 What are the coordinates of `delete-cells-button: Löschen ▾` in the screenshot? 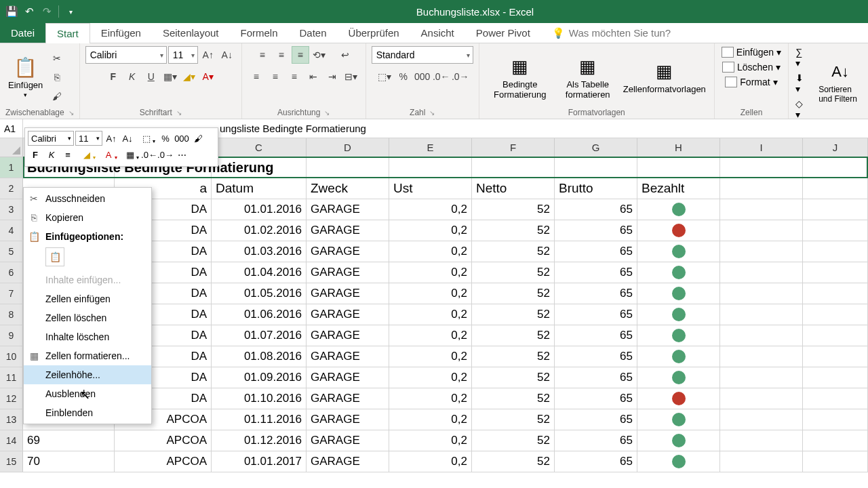 It's located at (751, 67).